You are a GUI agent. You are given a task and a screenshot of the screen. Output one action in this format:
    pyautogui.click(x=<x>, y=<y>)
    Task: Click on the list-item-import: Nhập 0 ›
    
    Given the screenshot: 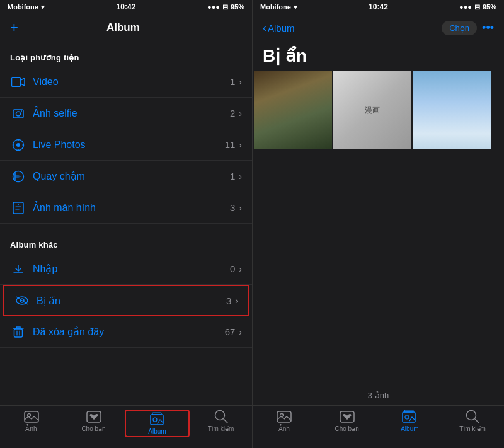 What is the action you would take?
    pyautogui.click(x=126, y=269)
    